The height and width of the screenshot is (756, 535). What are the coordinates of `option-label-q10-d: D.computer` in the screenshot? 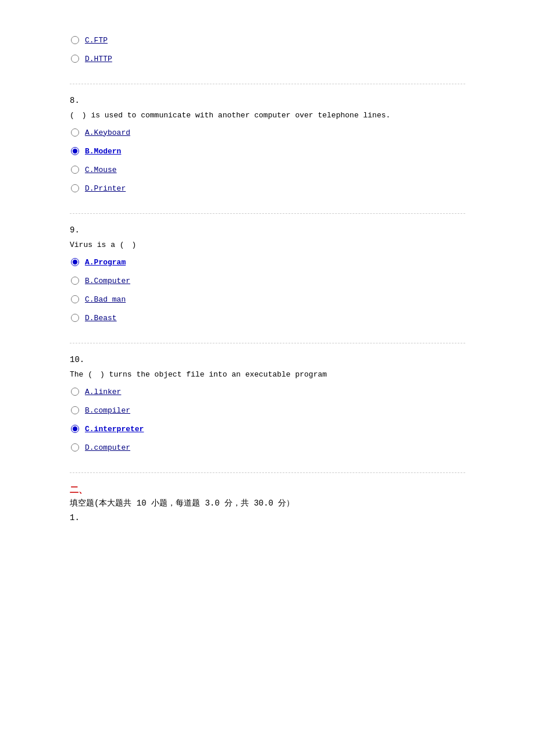 It's located at (108, 447).